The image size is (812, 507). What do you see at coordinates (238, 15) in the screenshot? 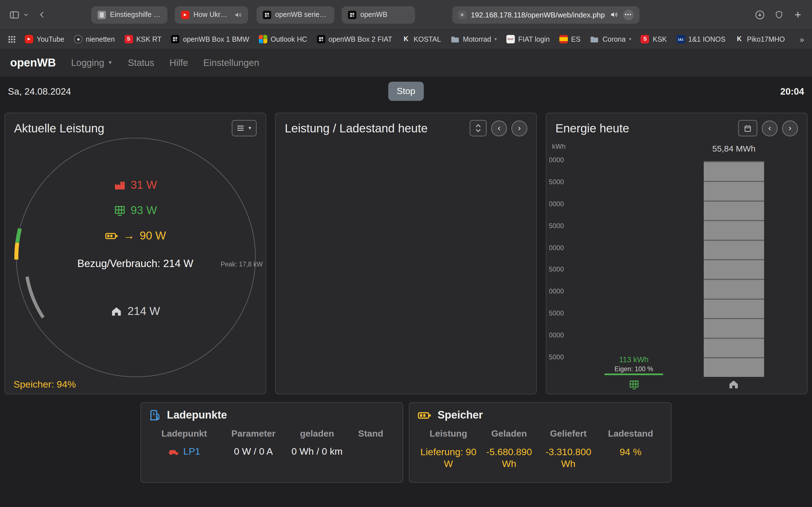
I see `audio-playing-icon` at bounding box center [238, 15].